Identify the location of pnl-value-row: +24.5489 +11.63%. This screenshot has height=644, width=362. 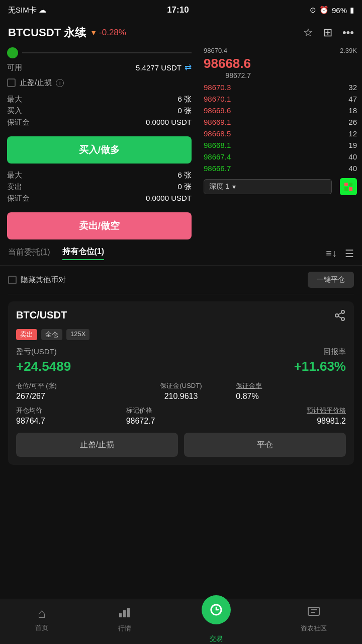
(181, 366).